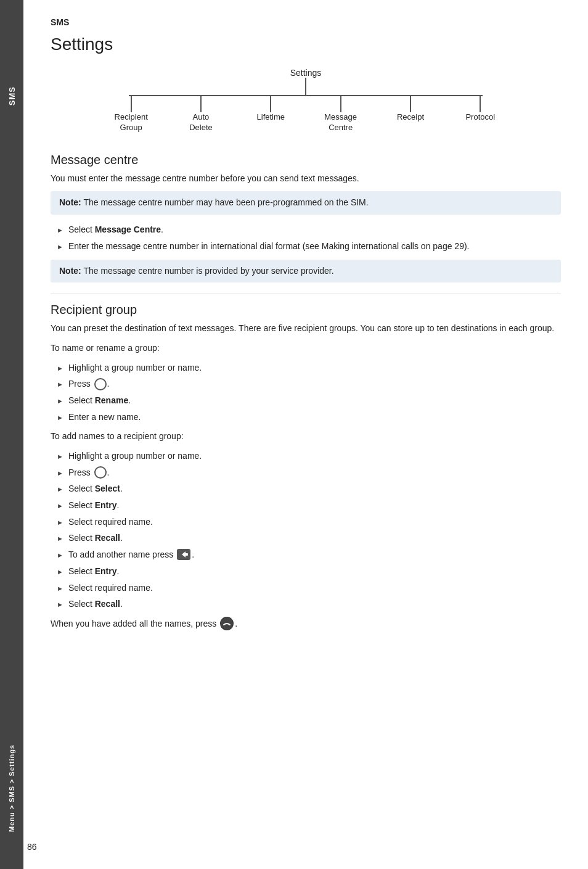 This screenshot has width=588, height=869. What do you see at coordinates (306, 271) in the screenshot?
I see `message-centre-note2: Note: The message centre number is provi…` at bounding box center [306, 271].